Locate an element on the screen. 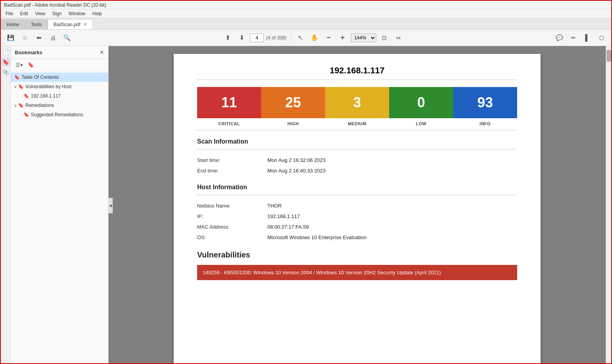 This screenshot has width=612, height=364. os-value: Microsoft Windows 10 Enterprise Evaluati… is located at coordinates (392, 237).